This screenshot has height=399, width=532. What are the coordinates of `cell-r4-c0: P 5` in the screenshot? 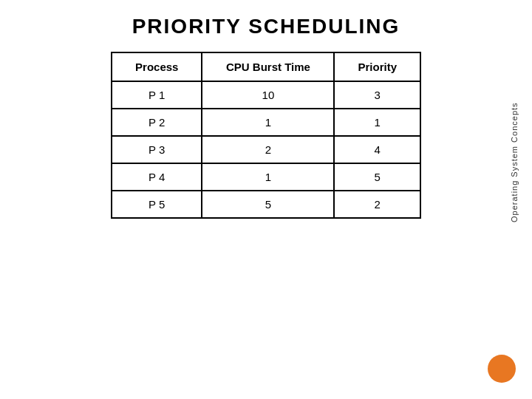 It's located at (157, 204).